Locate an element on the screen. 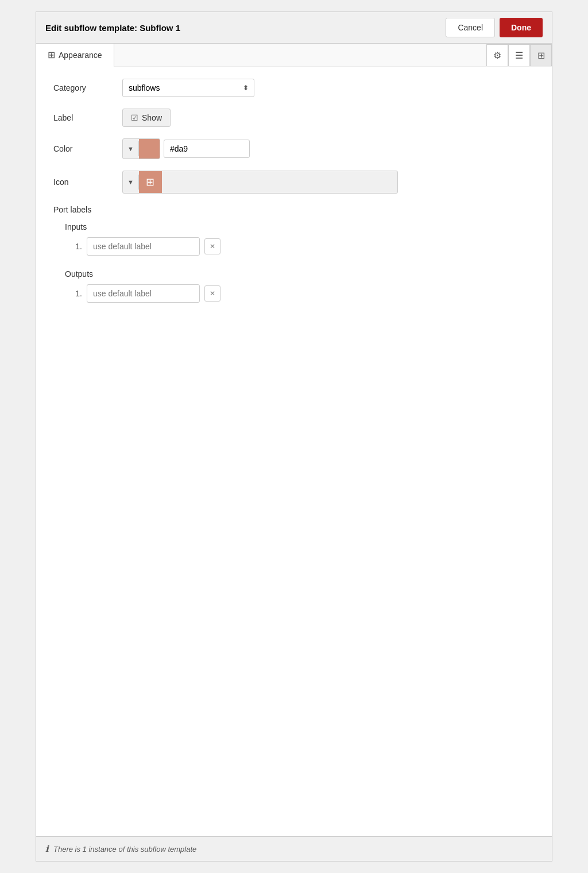 The height and width of the screenshot is (873, 588). color-input is located at coordinates (207, 149).